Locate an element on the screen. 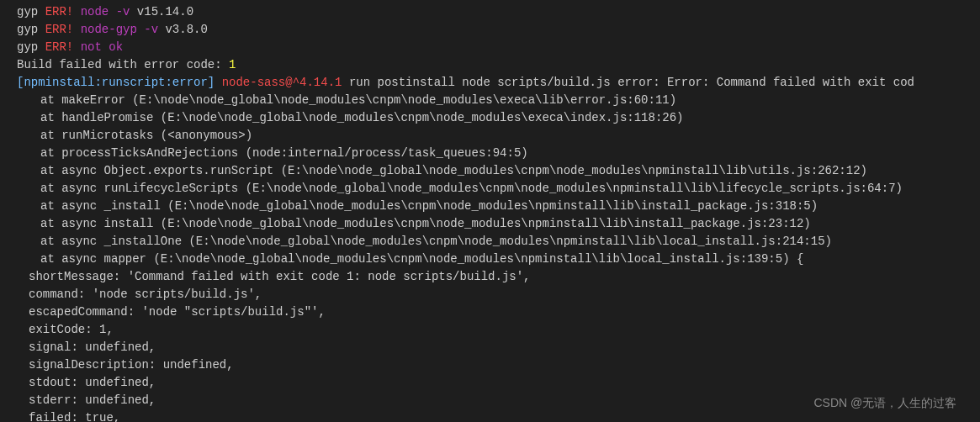 The image size is (980, 422). prop-key: shortMessage is located at coordinates (71, 277).